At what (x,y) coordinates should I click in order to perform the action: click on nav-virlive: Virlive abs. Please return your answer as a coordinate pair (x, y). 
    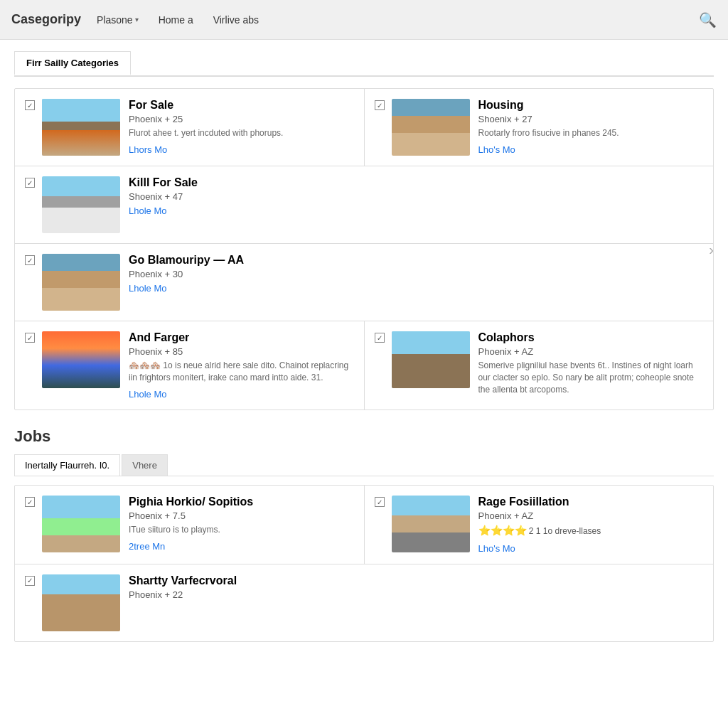
    Looking at the image, I should click on (236, 20).